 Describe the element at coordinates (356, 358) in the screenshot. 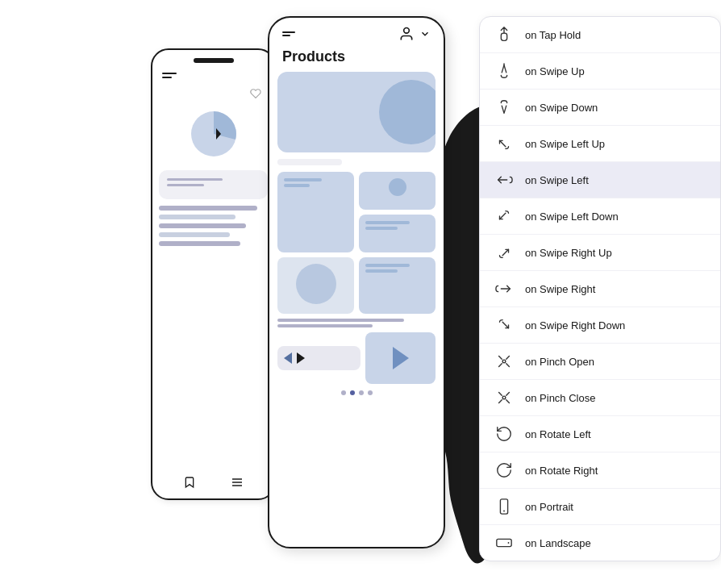

I see `media-row` at that location.